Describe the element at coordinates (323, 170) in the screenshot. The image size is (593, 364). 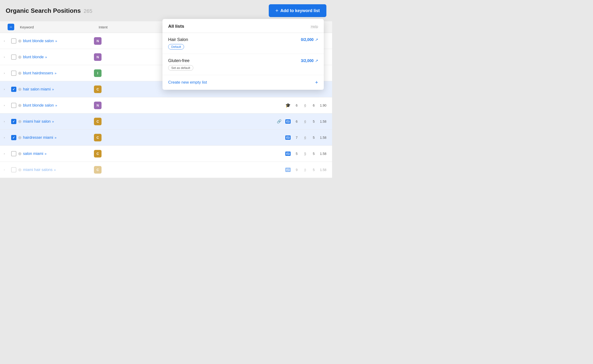
I see `data-num3: 1.58` at that location.